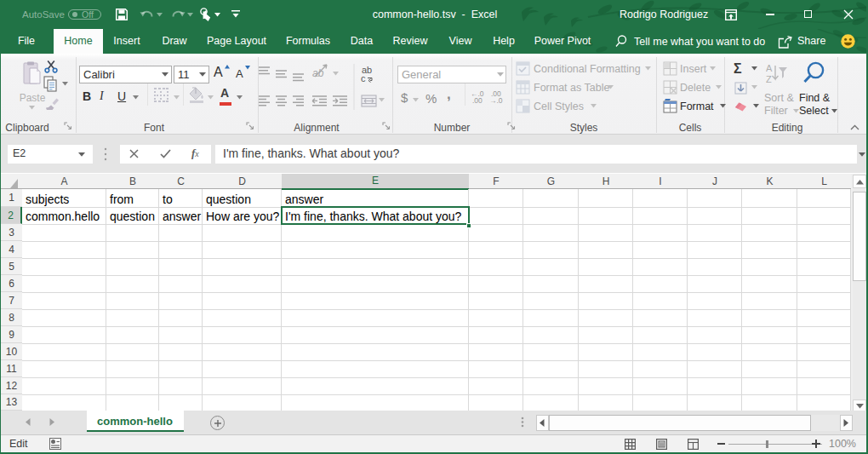 This screenshot has width=868, height=454. I want to click on svg-text: c, so click(363, 78).